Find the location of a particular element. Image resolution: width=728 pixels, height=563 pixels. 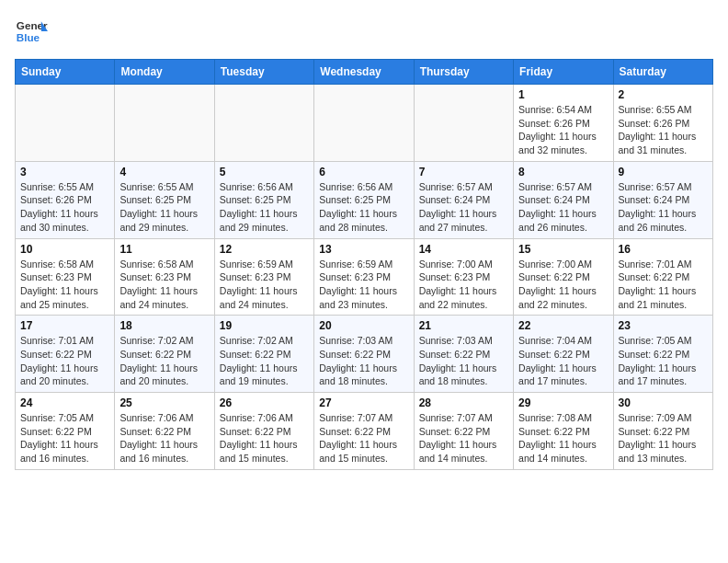

calendar-cell: 16Sunrise: 7:01 AM Sunset: 6:22 PM Dayli… is located at coordinates (663, 277).